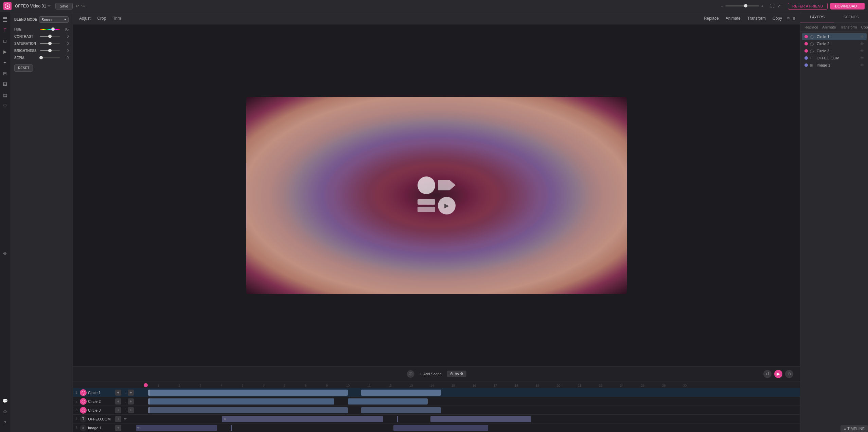 The height and width of the screenshot is (432, 868). What do you see at coordinates (117, 18) in the screenshot?
I see `tab-trim: Trim` at bounding box center [117, 18].